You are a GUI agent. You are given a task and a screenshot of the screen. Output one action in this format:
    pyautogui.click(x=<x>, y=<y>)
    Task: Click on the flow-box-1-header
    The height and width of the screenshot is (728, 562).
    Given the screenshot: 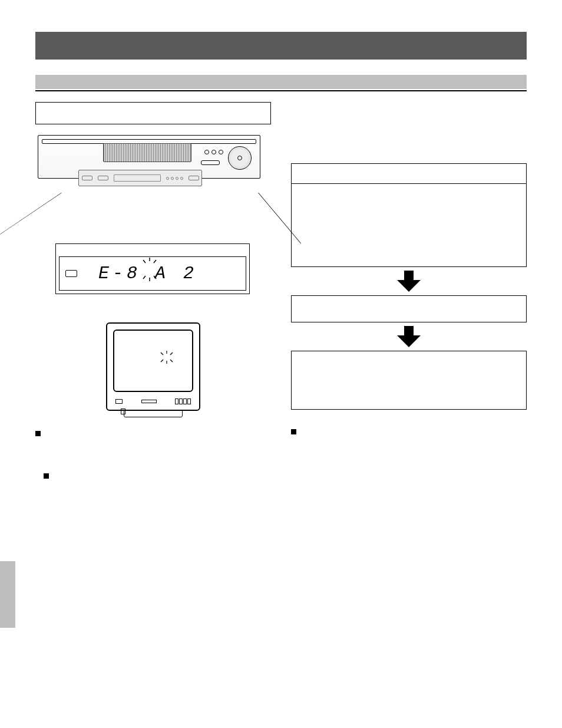 What is the action you would take?
    pyautogui.click(x=409, y=174)
    